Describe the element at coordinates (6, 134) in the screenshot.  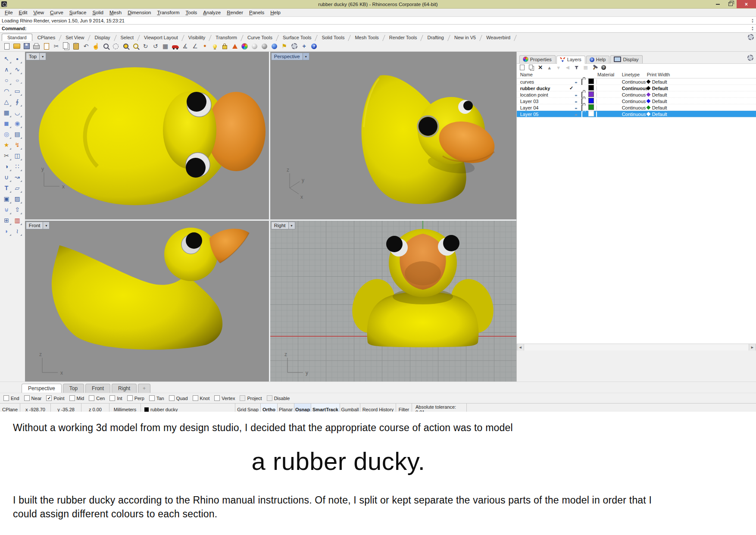
I see `solid-torus-icon: ◎` at that location.